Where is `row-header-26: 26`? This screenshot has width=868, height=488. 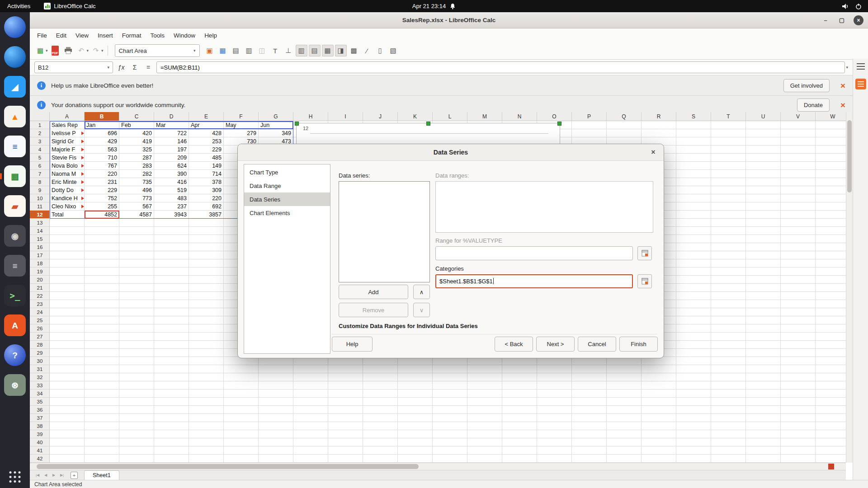 row-header-26: 26 is located at coordinates (40, 328).